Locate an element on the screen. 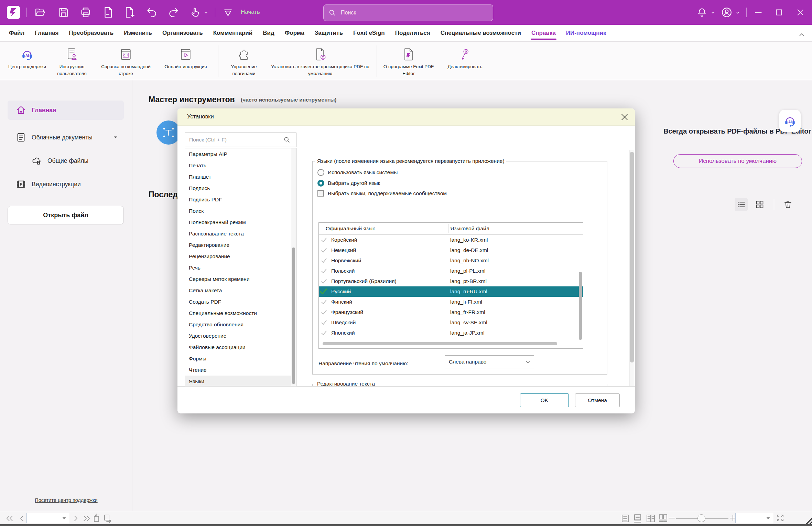 The image size is (812, 526). new-document-icon is located at coordinates (130, 12).